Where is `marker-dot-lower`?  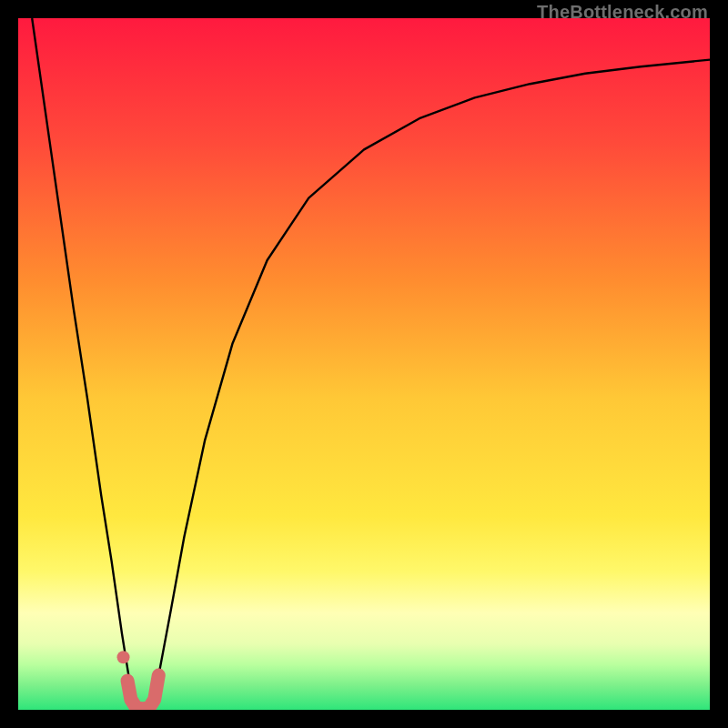
marker-dot-lower is located at coordinates (127, 681).